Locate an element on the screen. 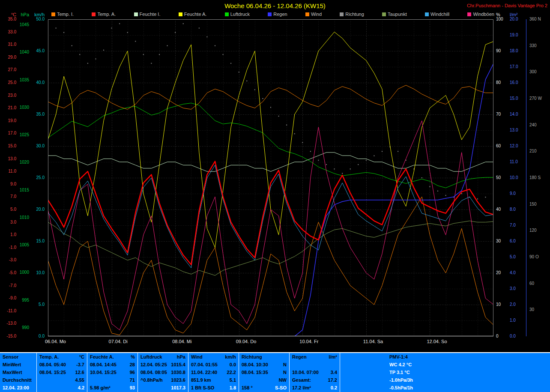 The width and height of the screenshot is (550, 392). legend-item: Taupunkt is located at coordinates (395, 14).